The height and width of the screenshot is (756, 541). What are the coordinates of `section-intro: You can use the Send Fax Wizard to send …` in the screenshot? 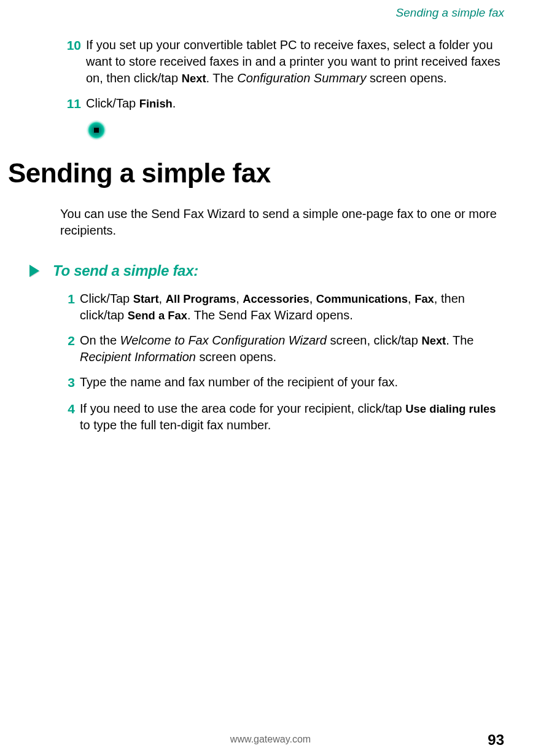 It's located at (281, 222).